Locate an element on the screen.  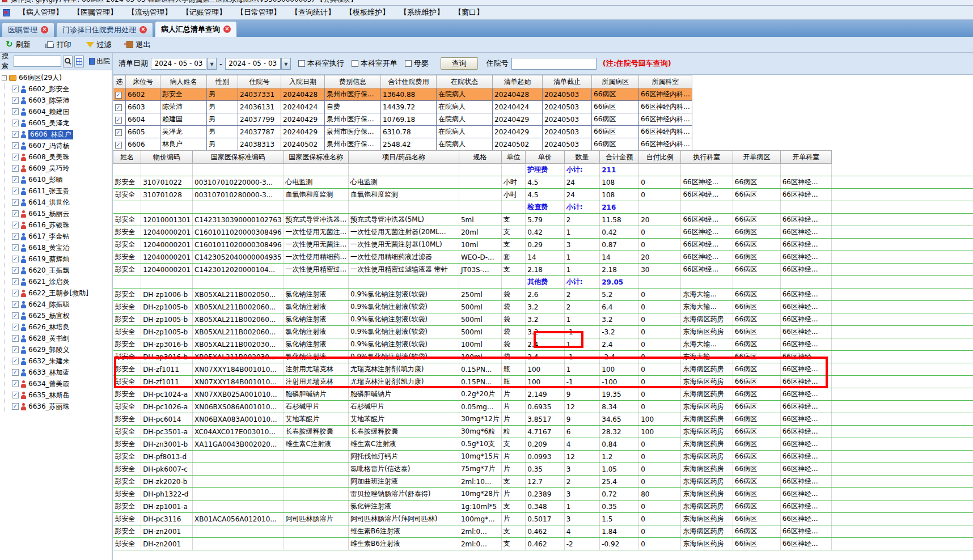
tree-item-patient: ✓6629_郭陵义 is located at coordinates (58, 350).